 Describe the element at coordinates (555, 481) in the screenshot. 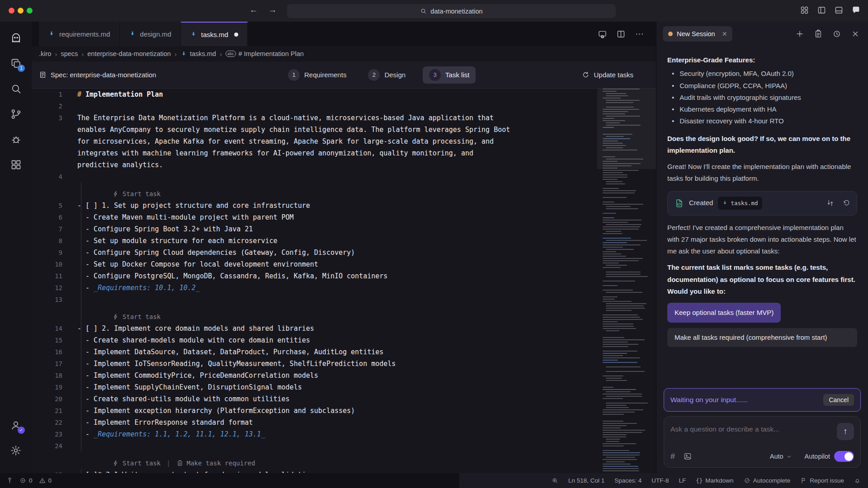

I see `status-zoom-plus` at that location.